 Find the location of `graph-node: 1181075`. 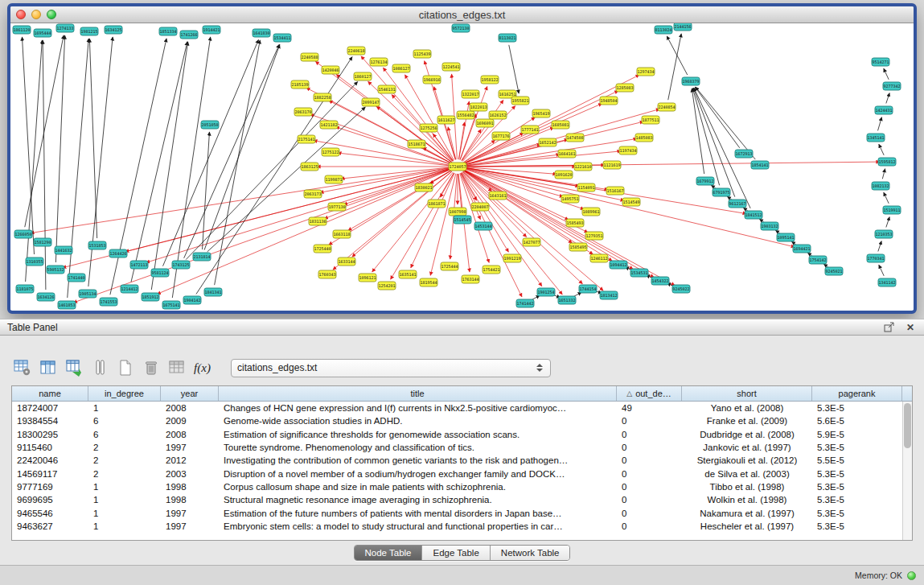

graph-node: 1181075 is located at coordinates (25, 289).